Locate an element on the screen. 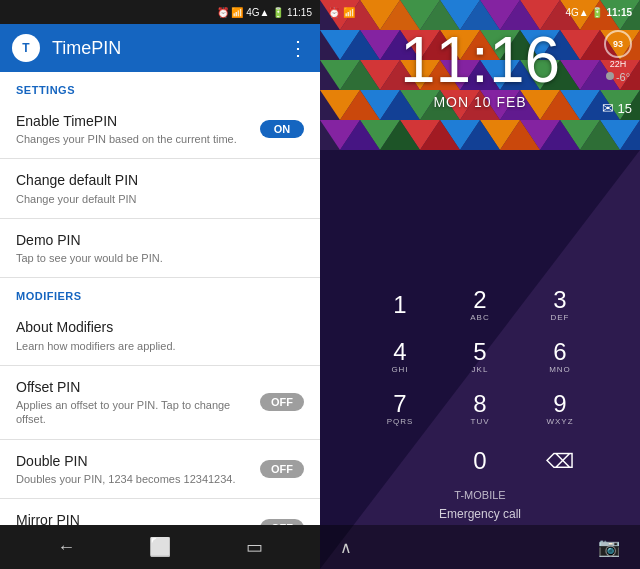 The height and width of the screenshot is (569, 640). keypad-row-4: 0 ⌫ is located at coordinates (480, 461).